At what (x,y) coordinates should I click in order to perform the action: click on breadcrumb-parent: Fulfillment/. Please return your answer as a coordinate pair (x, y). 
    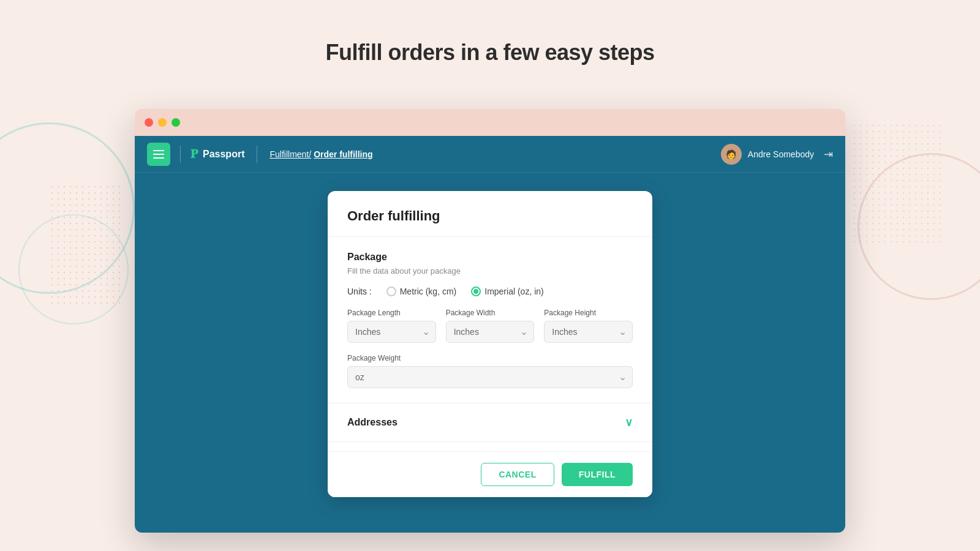
    Looking at the image, I should click on (290, 154).